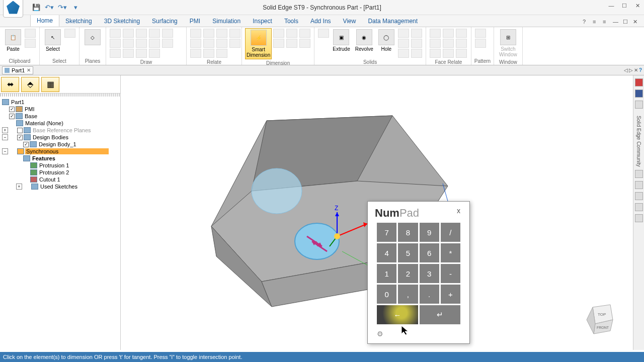 The height and width of the screenshot is (362, 644). I want to click on fr3-button, so click(435, 53).